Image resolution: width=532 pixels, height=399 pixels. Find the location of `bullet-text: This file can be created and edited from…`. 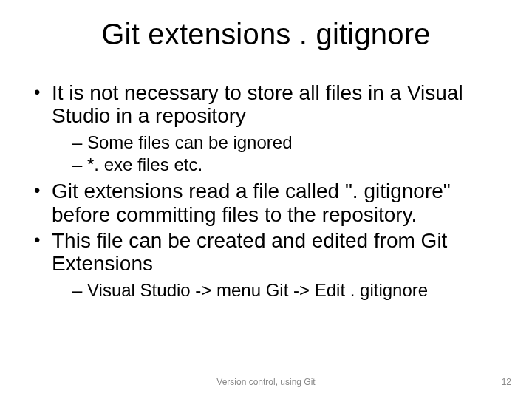

bullet-text: This file can be created and edited from… is located at coordinates (250, 252).